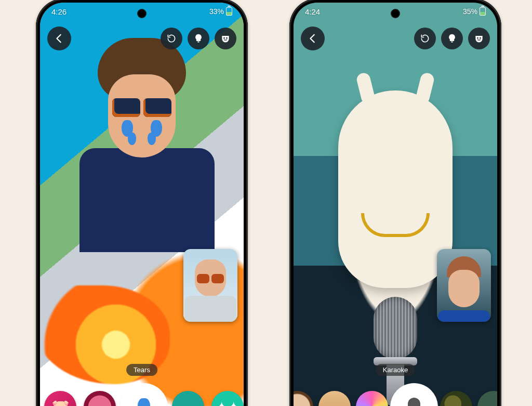 The height and width of the screenshot is (406, 532). What do you see at coordinates (144, 402) in the screenshot?
I see `tear-drop-icon` at bounding box center [144, 402].